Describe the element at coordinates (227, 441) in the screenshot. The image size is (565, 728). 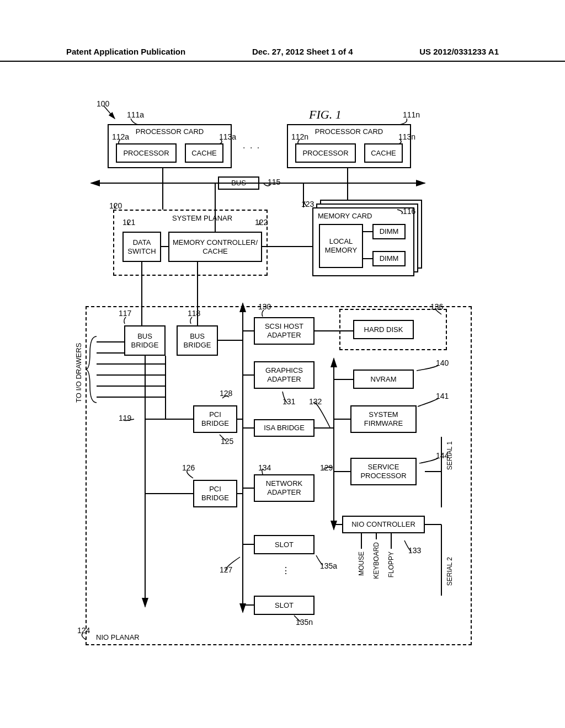
I see `ref-125: 125` at that location.